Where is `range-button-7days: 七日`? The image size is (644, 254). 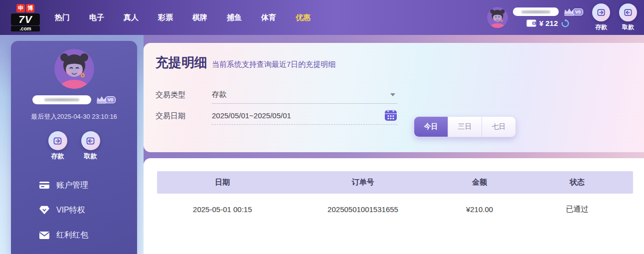 range-button-7days: 七日 is located at coordinates (498, 127).